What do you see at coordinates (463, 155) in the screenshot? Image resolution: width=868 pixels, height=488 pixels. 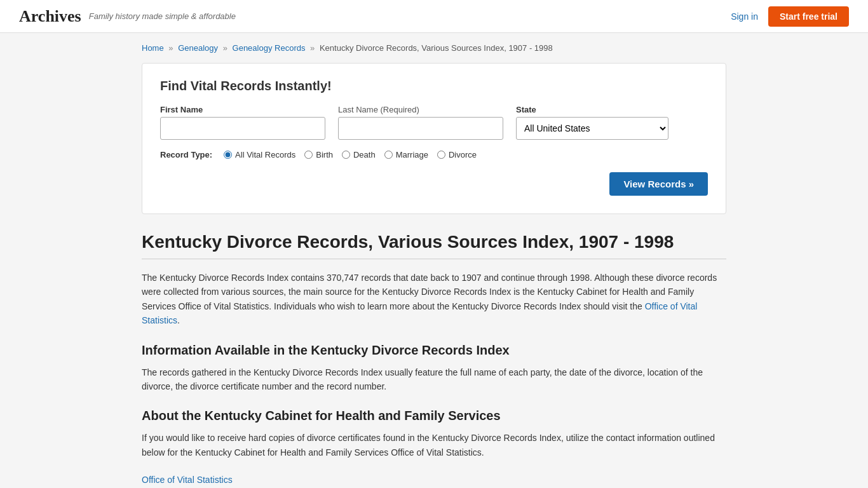 I see `record-type-label-divorce: Divorce` at bounding box center [463, 155].